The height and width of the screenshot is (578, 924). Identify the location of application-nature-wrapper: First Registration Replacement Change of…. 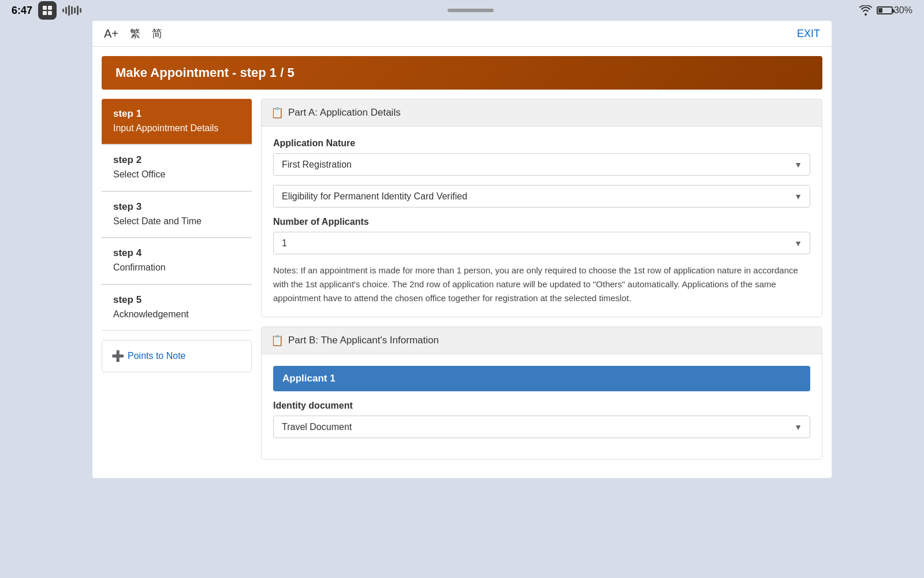
(542, 164).